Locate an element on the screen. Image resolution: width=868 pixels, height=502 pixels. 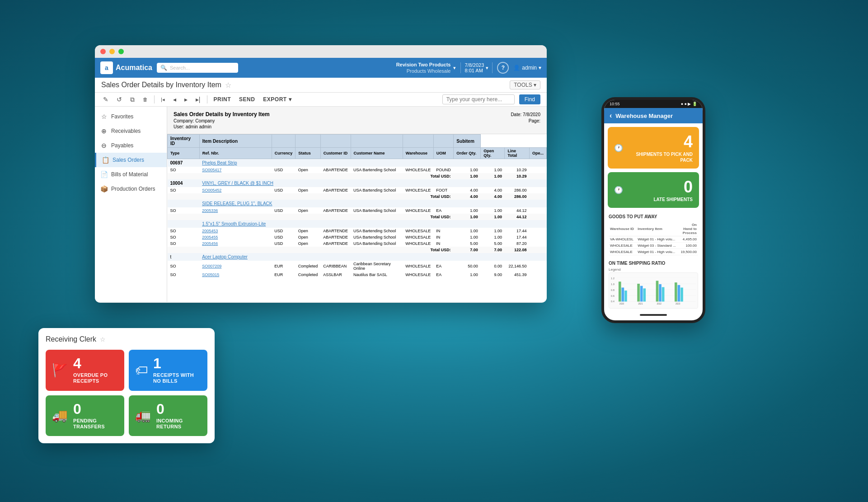
item-header-2: 10004 VINYL, GREY / BLACK @ $1 INCH is located at coordinates (357, 183).